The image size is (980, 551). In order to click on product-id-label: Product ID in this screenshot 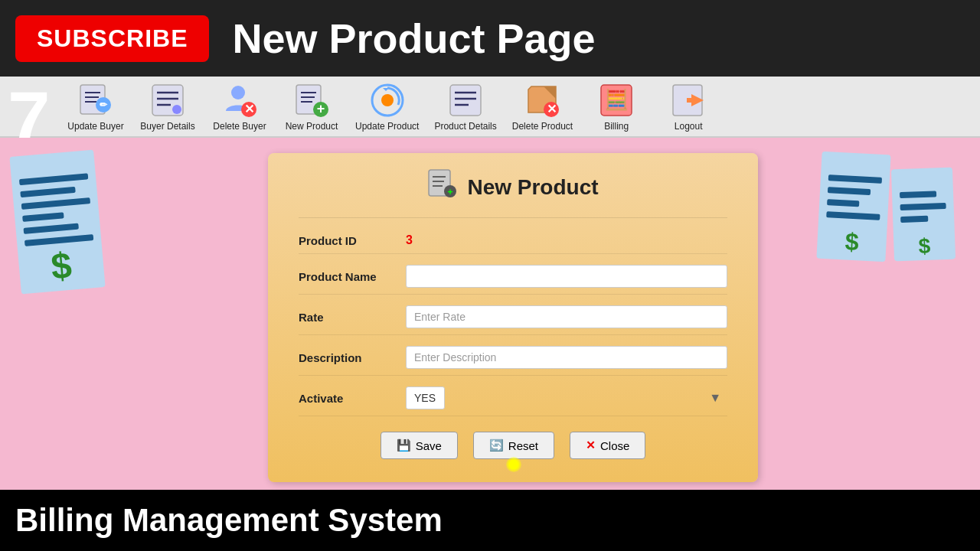, I will do `click(352, 240)`.